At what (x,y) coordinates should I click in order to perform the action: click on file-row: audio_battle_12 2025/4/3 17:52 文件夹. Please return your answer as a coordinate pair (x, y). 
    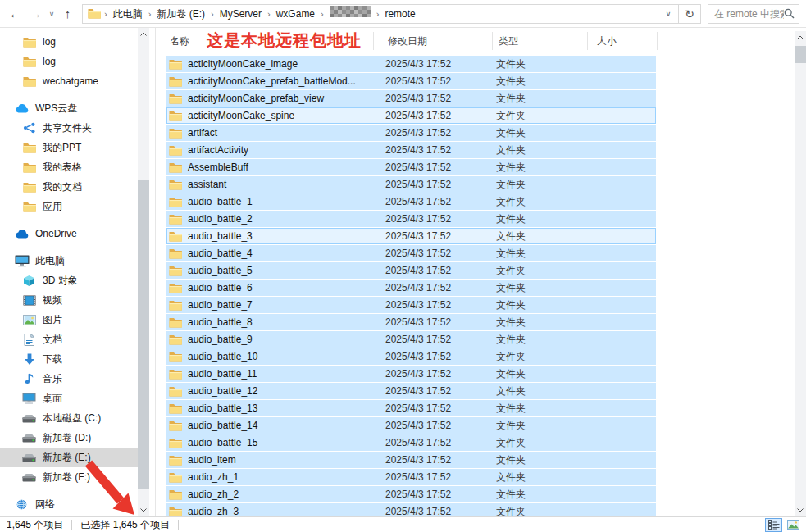
    Looking at the image, I should click on (412, 391).